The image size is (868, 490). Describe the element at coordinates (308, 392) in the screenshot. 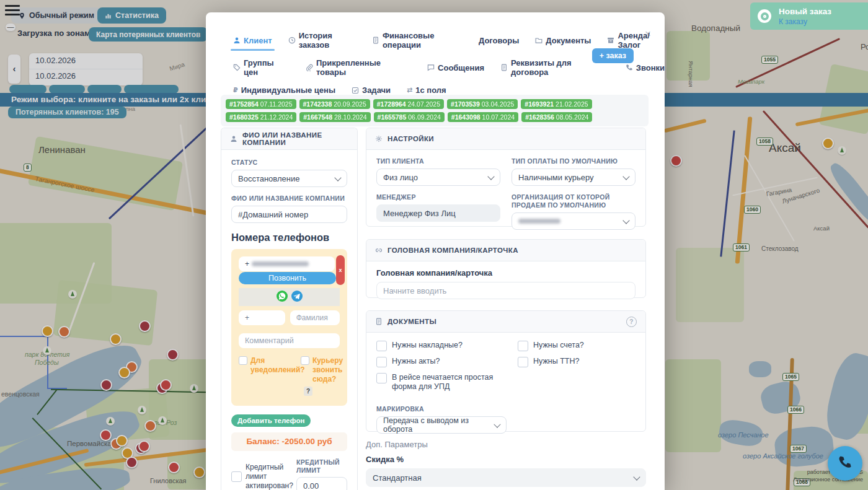

I see `help-button: ?` at that location.